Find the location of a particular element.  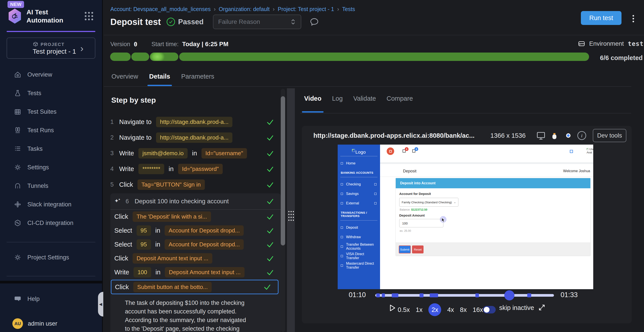

bank-link-savings: Savings is located at coordinates (359, 194).